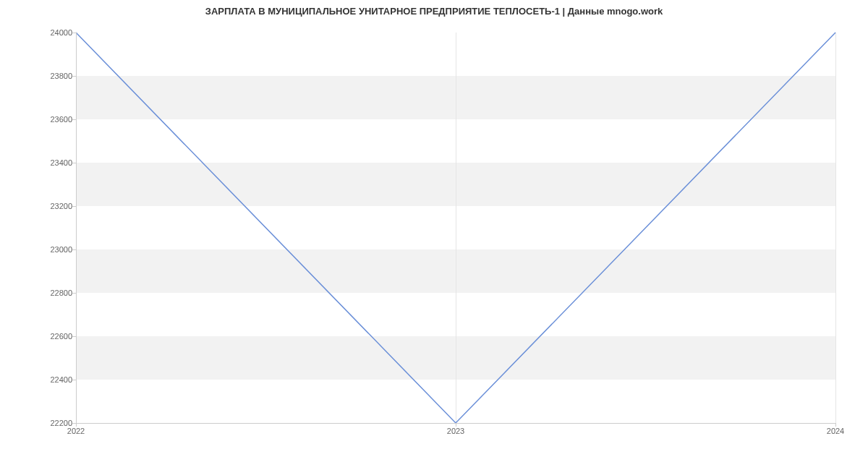  Describe the element at coordinates (54, 336) in the screenshot. I see `y-tick-label: 22600` at that location.